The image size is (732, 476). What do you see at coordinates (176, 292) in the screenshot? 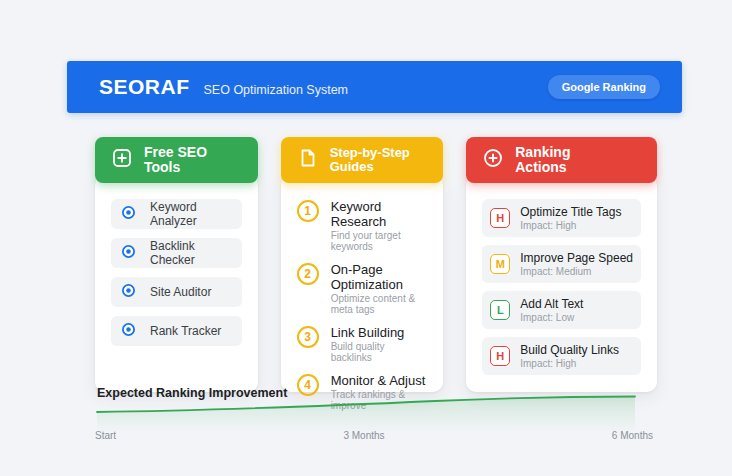
I see `tool-site-auditor: Site Auditor` at bounding box center [176, 292].